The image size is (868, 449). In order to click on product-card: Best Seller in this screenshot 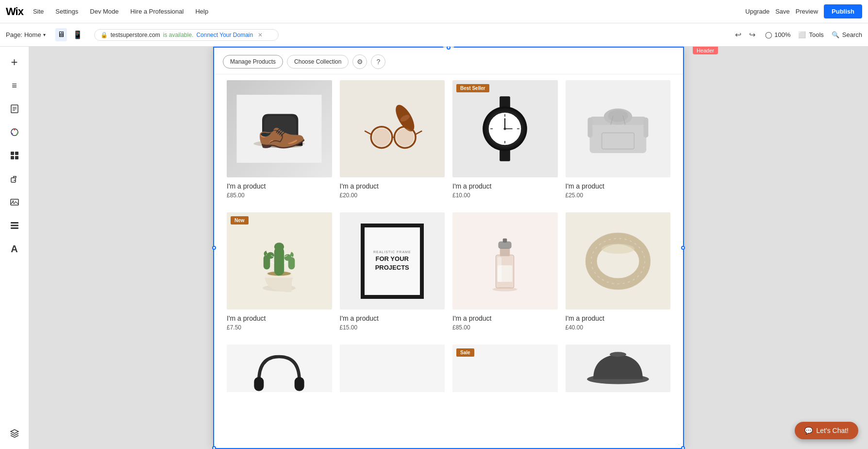, I will do `click(505, 139)`.